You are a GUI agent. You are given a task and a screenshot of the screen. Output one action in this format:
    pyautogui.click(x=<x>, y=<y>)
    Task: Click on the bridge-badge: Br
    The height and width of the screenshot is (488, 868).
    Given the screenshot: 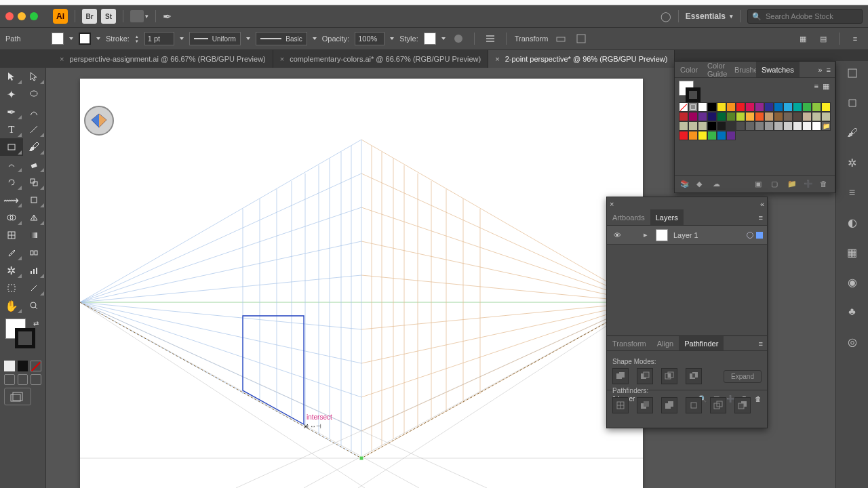 What is the action you would take?
    pyautogui.click(x=90, y=16)
    